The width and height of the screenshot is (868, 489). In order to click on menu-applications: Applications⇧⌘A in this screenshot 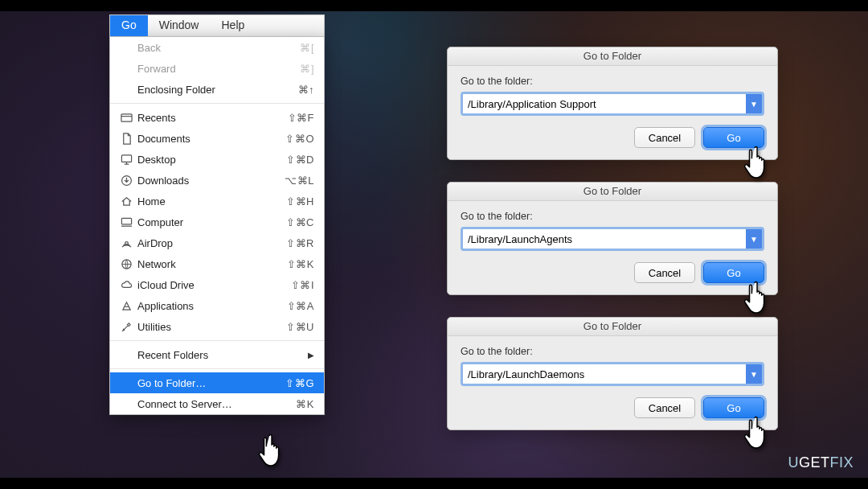, I will do `click(217, 306)`.